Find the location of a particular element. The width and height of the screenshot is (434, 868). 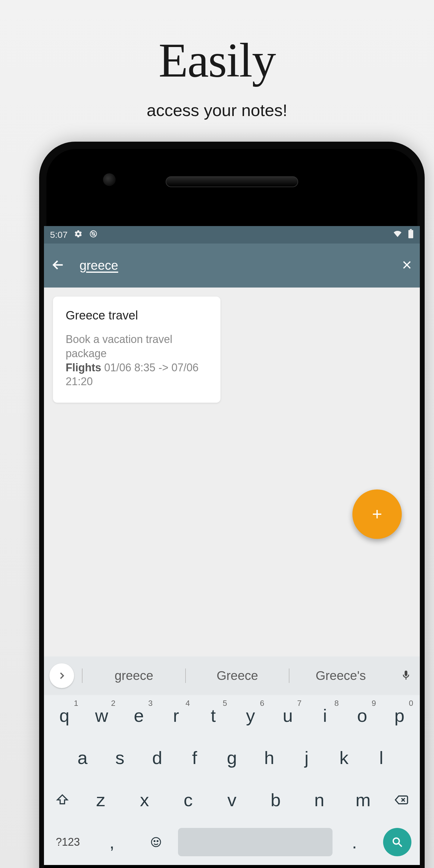

gear-icon is located at coordinates (78, 235).